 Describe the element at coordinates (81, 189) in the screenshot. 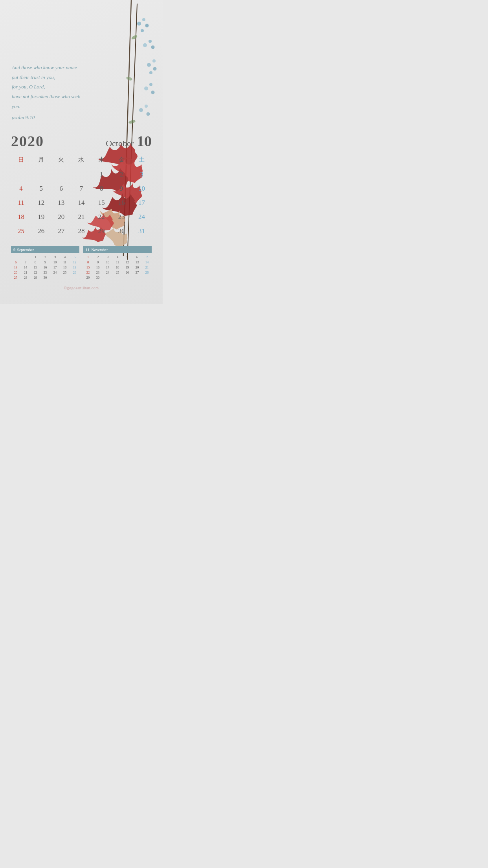

I see `calendar-day: 7` at that location.